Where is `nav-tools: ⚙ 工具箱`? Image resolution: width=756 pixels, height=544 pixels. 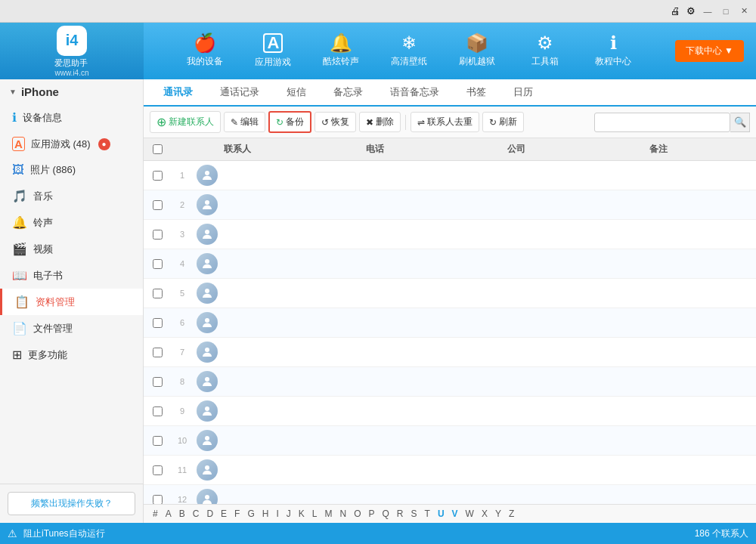
nav-tools: ⚙ 工具箱 is located at coordinates (545, 51).